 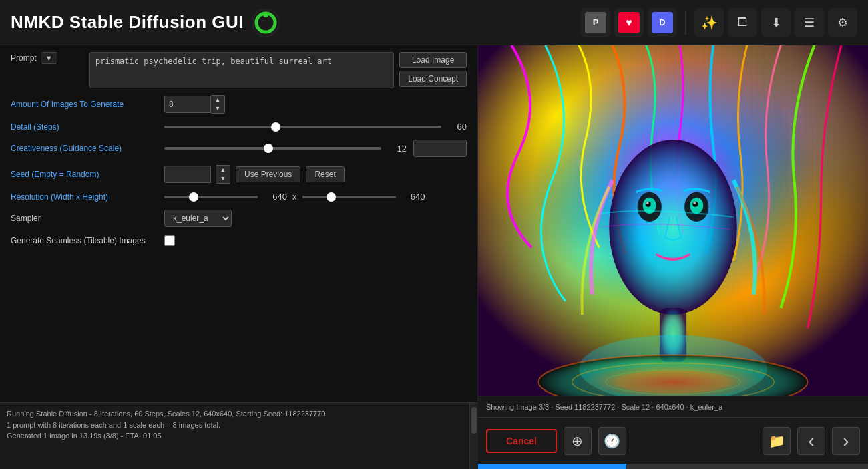 What do you see at coordinates (315, 196) in the screenshot?
I see `resolution-wrap: 640 x 640` at bounding box center [315, 196].